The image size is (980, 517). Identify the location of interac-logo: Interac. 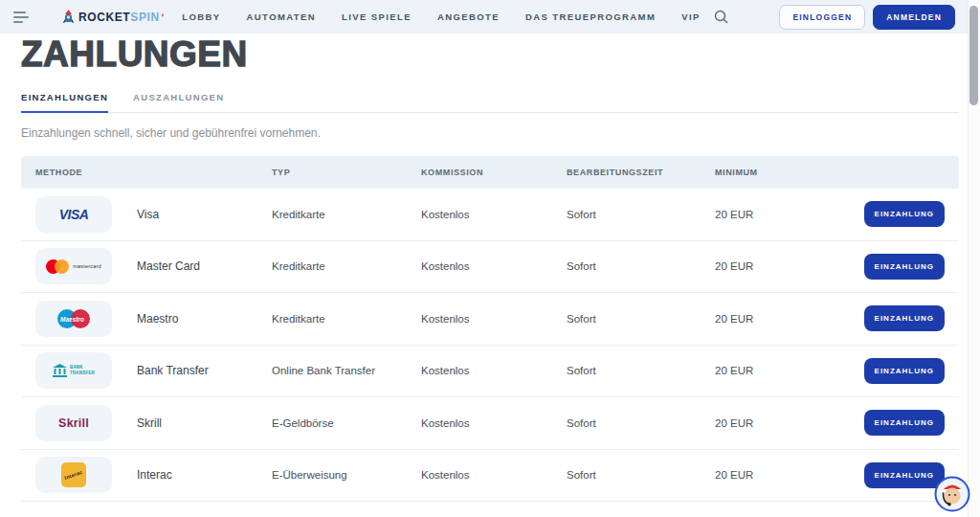
(74, 475).